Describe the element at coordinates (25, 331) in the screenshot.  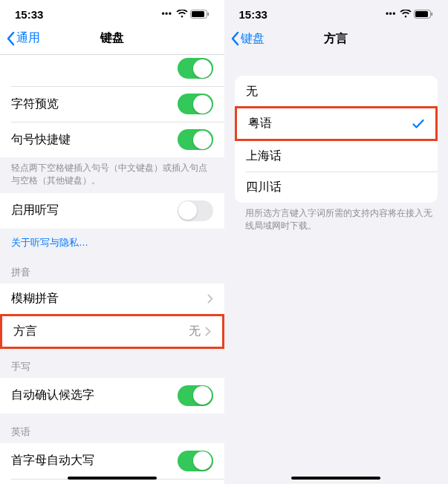
I see `row-label: 方言` at that location.